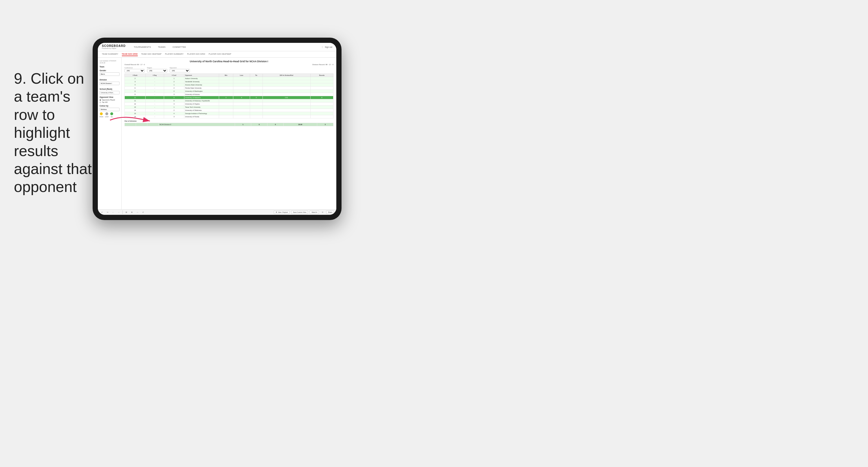 The image size is (868, 467). I want to click on back-btn: ←, so click(113, 212).